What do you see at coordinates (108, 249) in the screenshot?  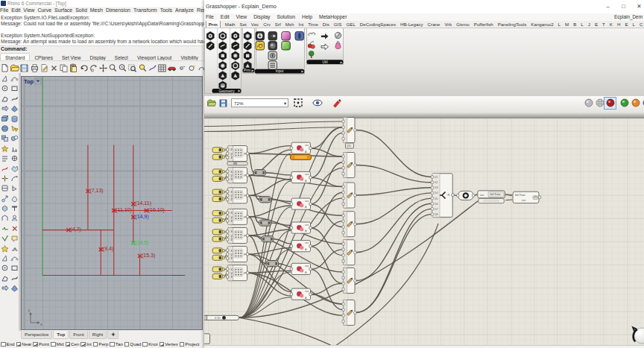 I see `svg-text: (9,4)` at bounding box center [108, 249].